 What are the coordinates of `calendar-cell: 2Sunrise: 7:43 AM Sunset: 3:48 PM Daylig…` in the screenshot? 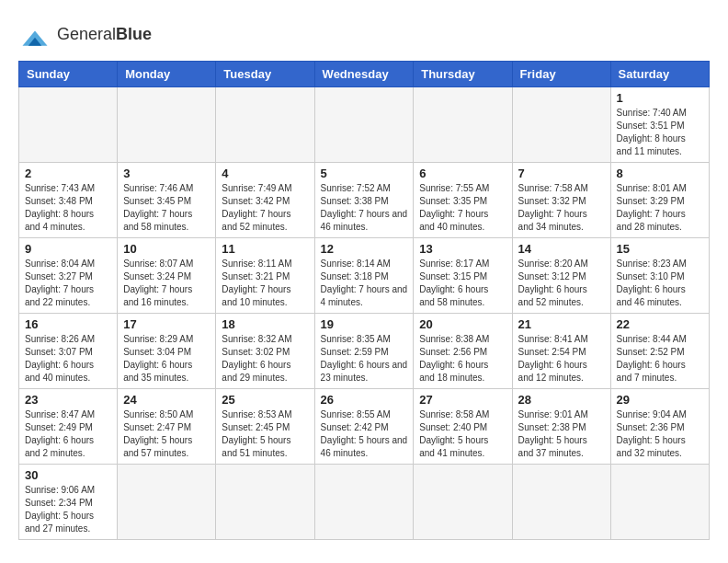 It's located at (68, 201).